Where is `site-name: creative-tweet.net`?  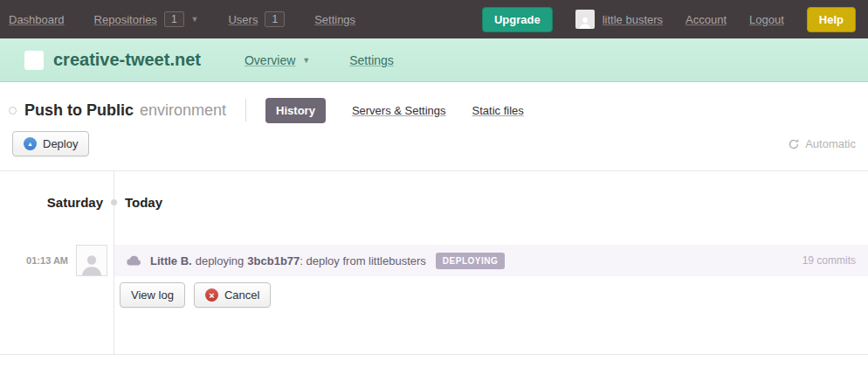
site-name: creative-tweet.net is located at coordinates (127, 59).